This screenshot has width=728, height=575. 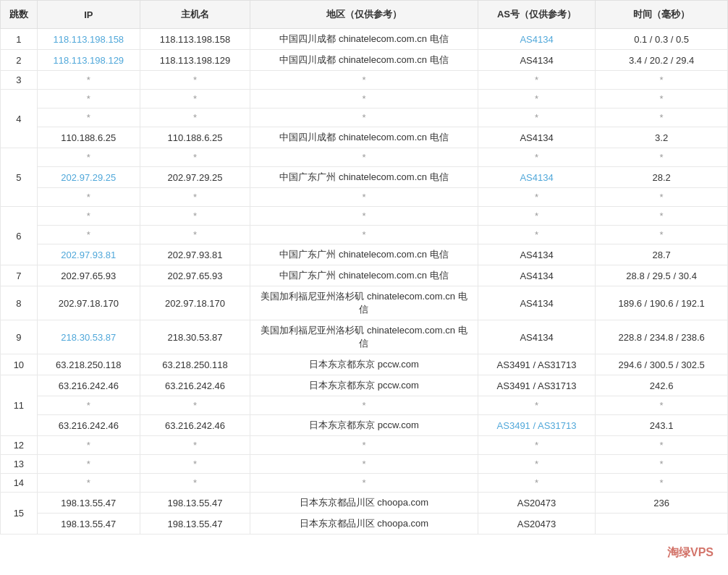 What do you see at coordinates (365, 80) in the screenshot?
I see `table-row: 3*****` at bounding box center [365, 80].